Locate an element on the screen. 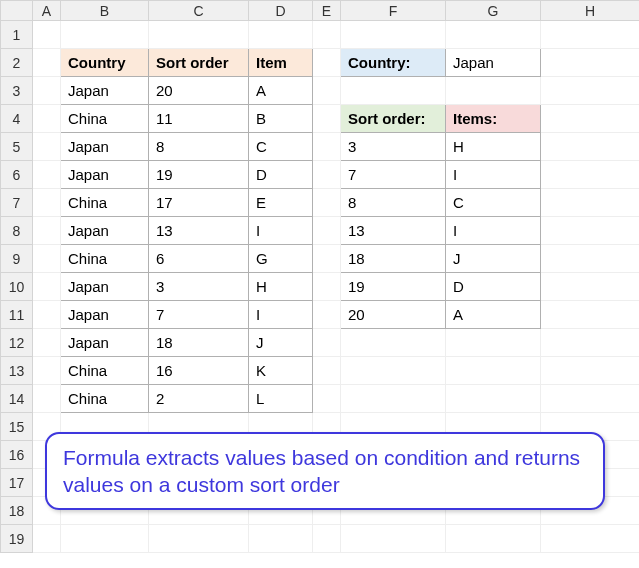 Image resolution: width=639 pixels, height=568 pixels. result-sort: 13 is located at coordinates (394, 231).